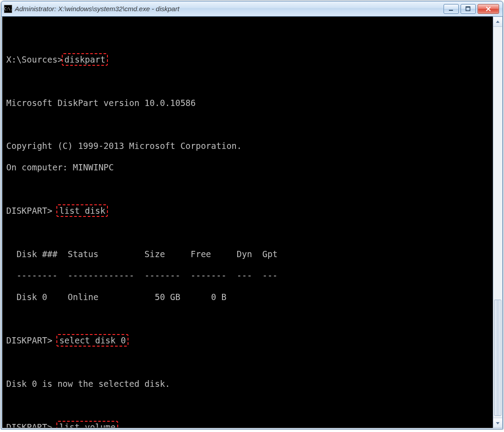 The width and height of the screenshot is (504, 432). I want to click on window-controls, so click(471, 9).